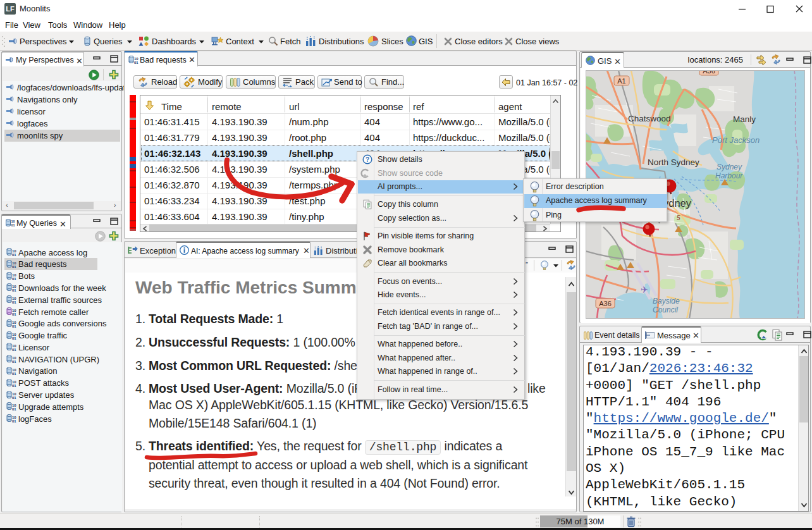  What do you see at coordinates (667, 301) in the screenshot?
I see `svg-text: Bayside` at bounding box center [667, 301].